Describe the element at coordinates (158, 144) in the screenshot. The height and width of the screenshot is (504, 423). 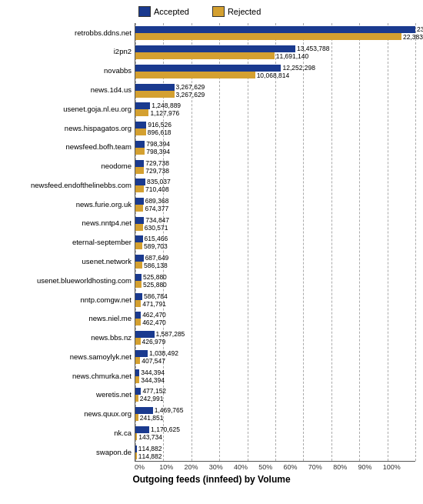
I see `bar-label-accepted: 798,394` at that location.